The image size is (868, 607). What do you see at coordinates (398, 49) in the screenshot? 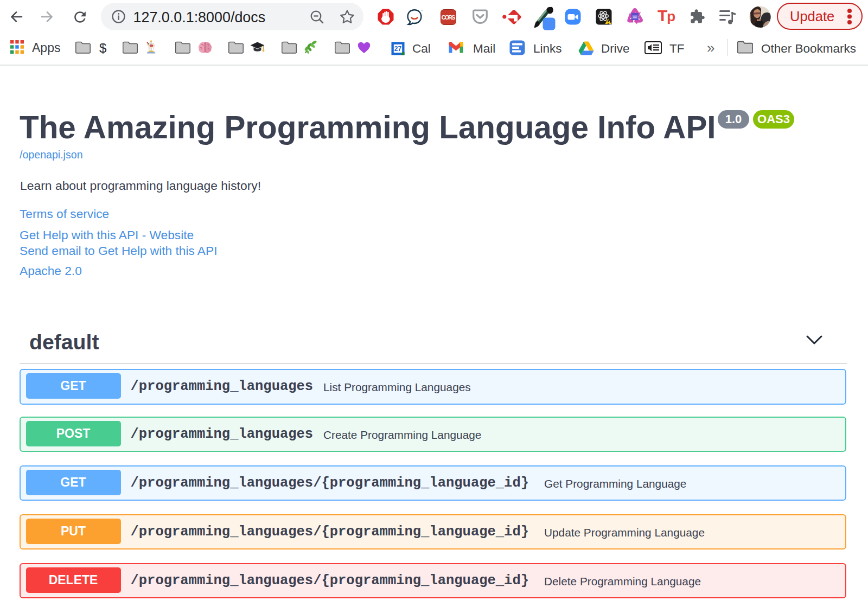
I see `svg-text: 27` at bounding box center [398, 49].